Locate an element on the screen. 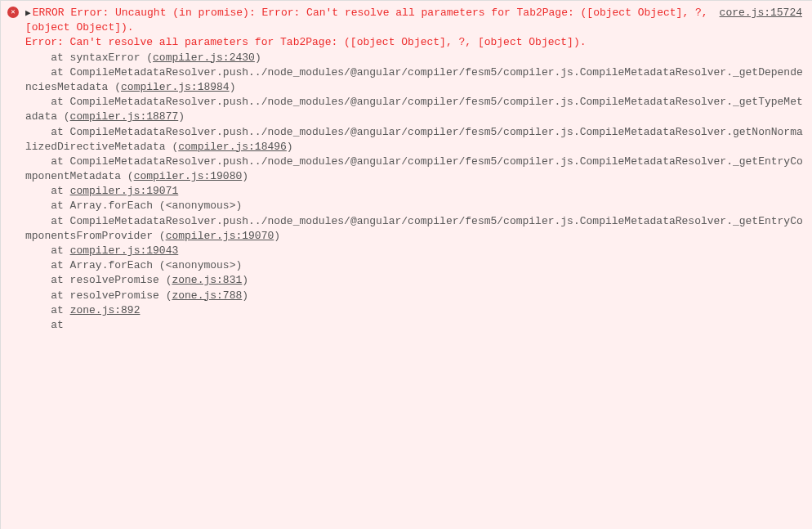  stack-frame: at resolvePromise (zone.js:831) is located at coordinates (137, 280).